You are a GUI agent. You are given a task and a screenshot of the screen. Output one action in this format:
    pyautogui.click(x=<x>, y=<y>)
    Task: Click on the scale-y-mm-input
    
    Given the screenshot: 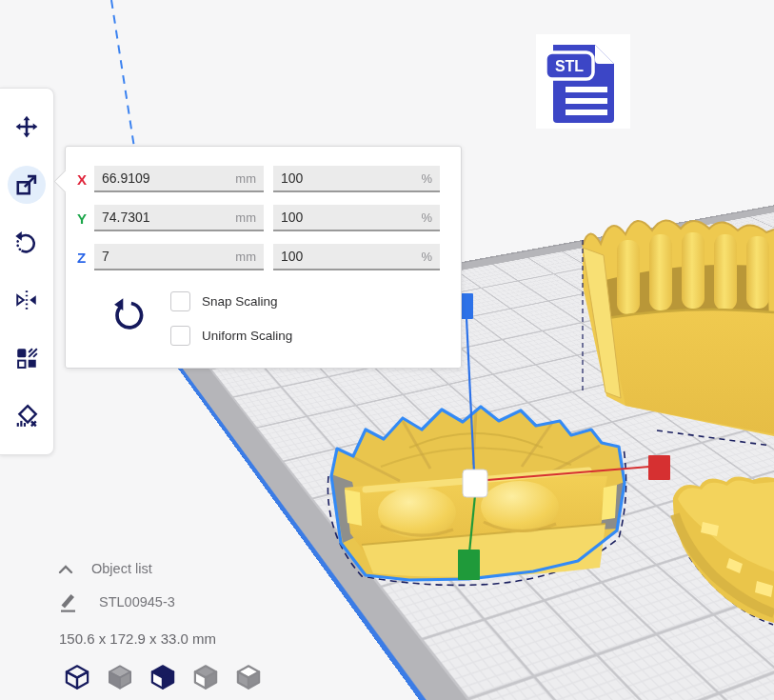 What is the action you would take?
    pyautogui.click(x=154, y=217)
    